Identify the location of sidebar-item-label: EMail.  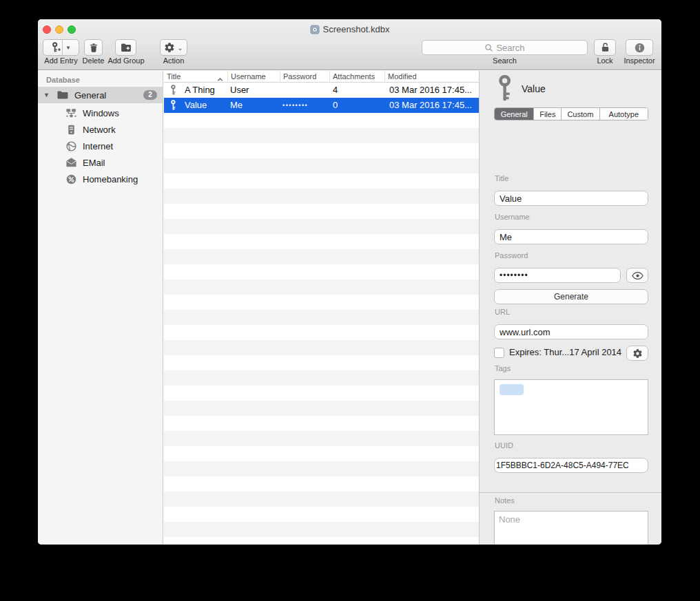
(94, 162).